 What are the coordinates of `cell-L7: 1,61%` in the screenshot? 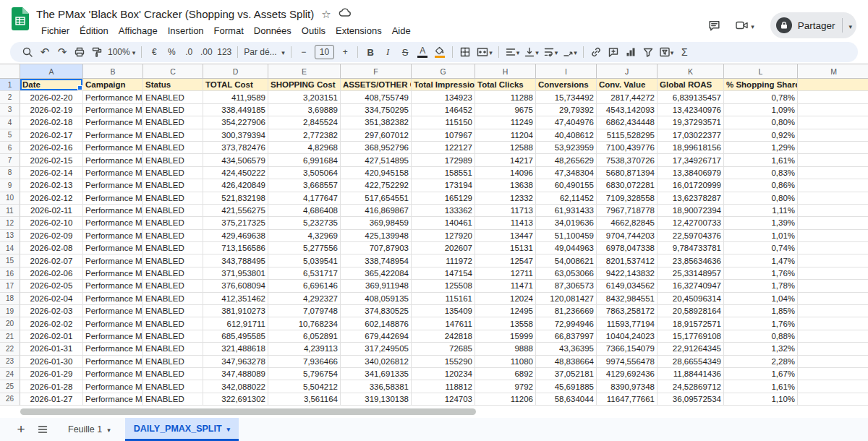 It's located at (761, 160).